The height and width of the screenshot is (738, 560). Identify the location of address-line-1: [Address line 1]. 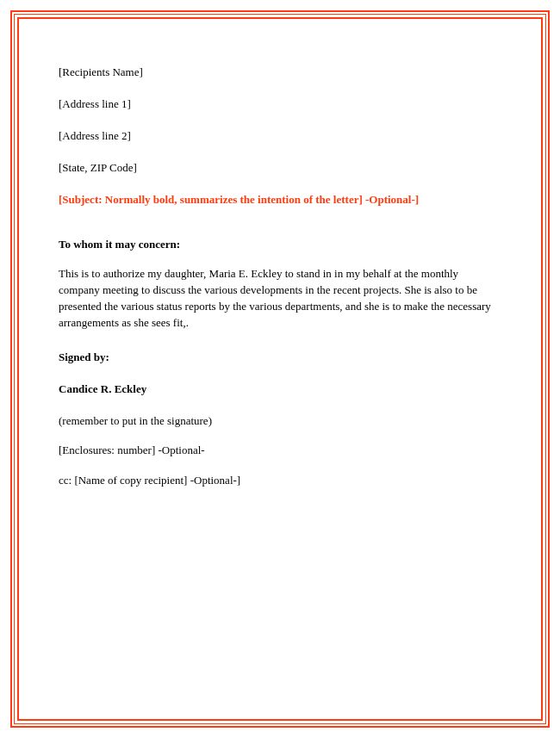
(280, 105).